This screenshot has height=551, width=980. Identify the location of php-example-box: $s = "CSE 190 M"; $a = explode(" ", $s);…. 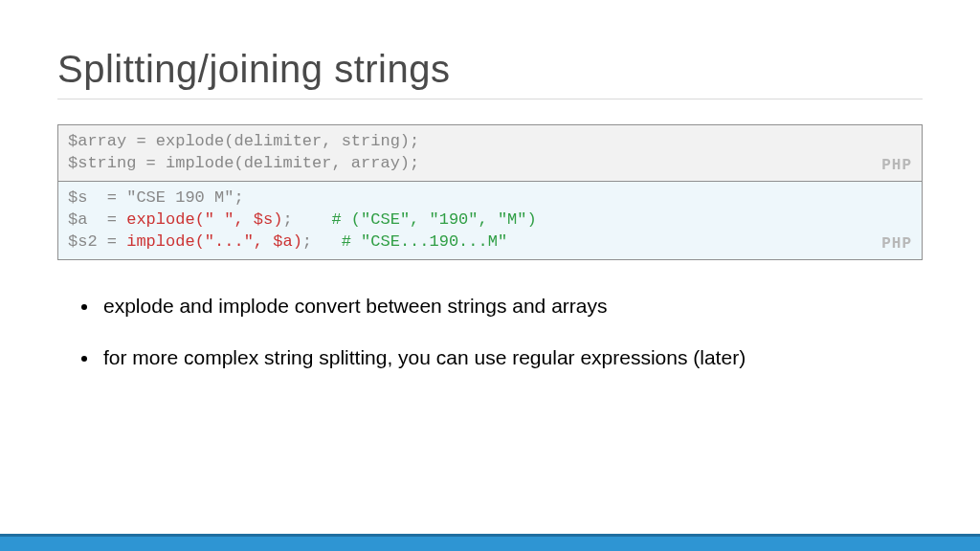
(490, 220).